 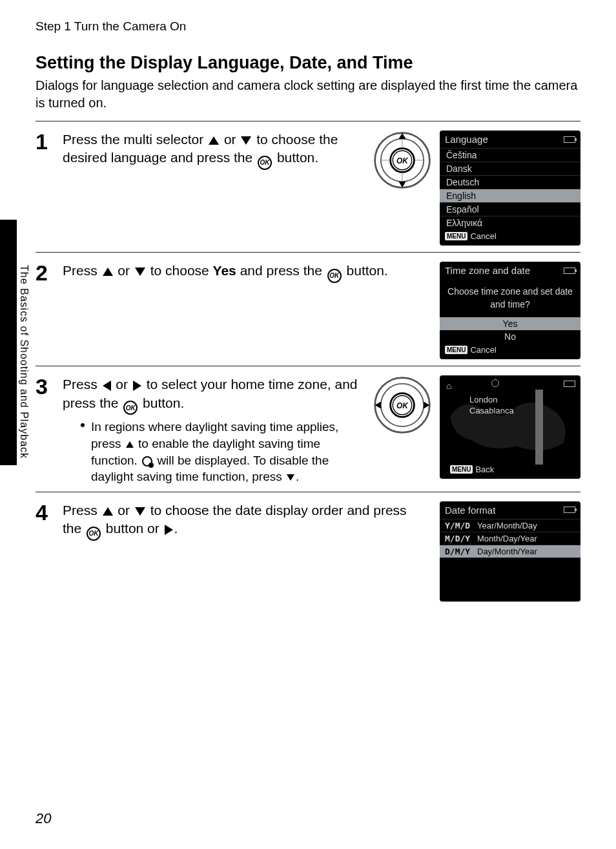 What do you see at coordinates (495, 383) in the screenshot?
I see `dst-icon` at bounding box center [495, 383].